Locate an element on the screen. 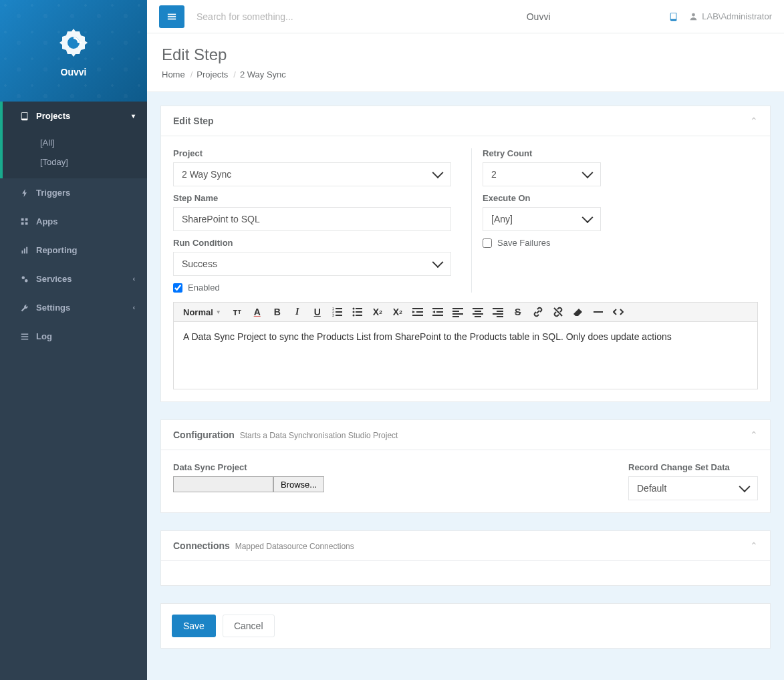 The width and height of the screenshot is (784, 680). unlink-icon is located at coordinates (558, 312).